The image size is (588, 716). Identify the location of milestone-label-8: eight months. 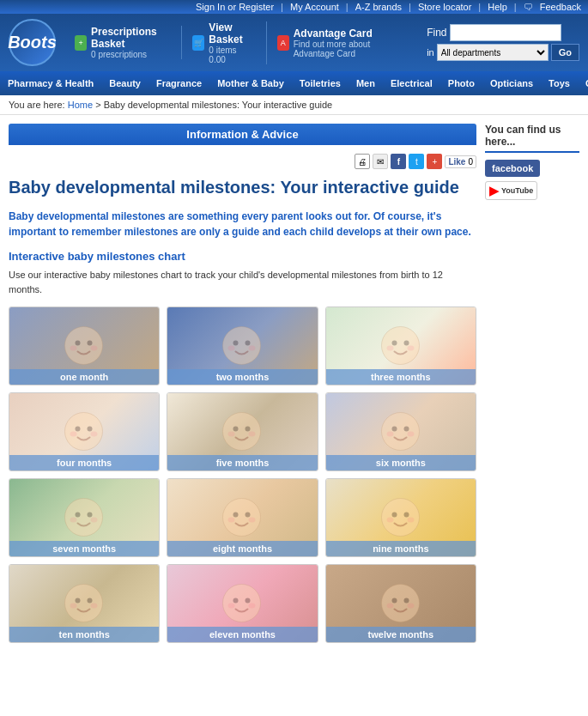
(242, 549).